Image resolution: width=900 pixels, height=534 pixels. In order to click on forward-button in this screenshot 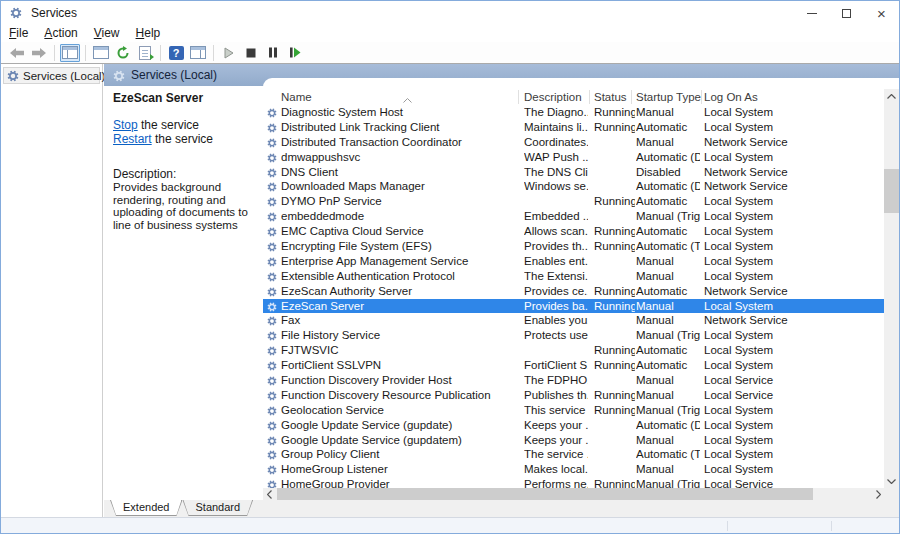, I will do `click(39, 53)`.